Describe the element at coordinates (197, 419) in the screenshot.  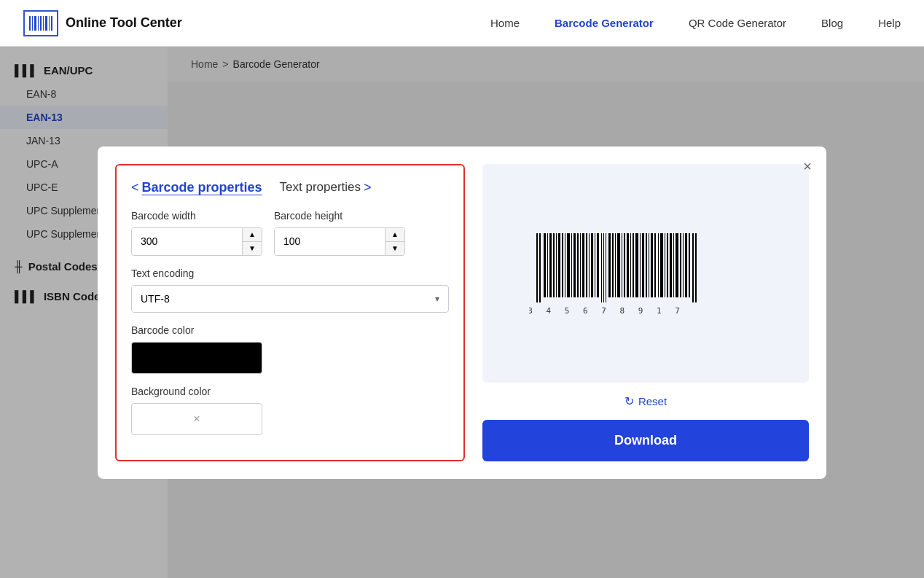
I see `background-color-clear-button: ×` at that location.